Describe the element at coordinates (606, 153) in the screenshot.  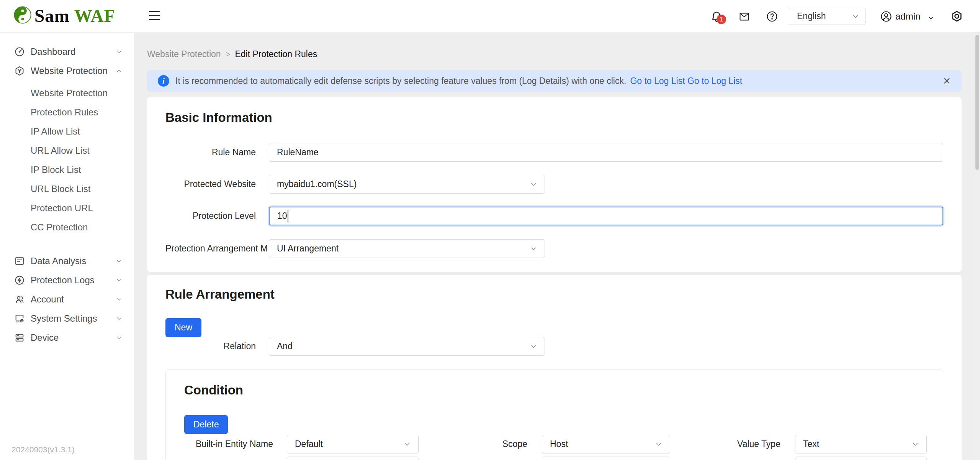
I see `rule-name-input: RuleName` at that location.